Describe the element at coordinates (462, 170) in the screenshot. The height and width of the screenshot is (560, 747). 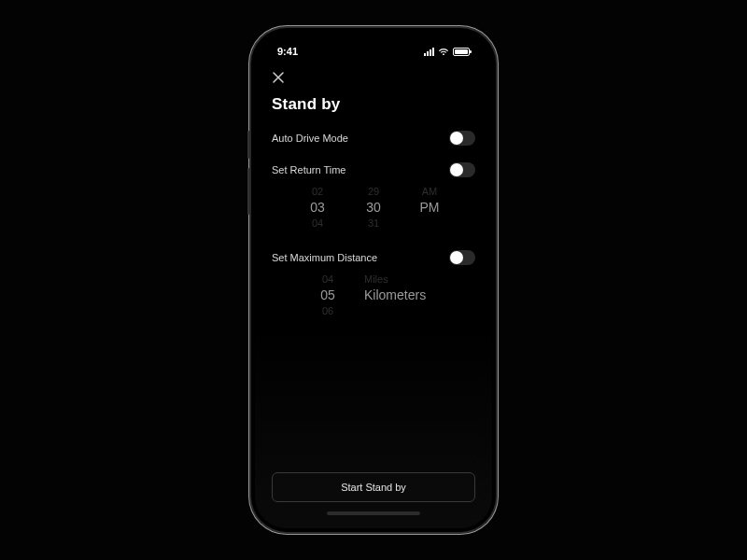
I see `toggle-return-time` at that location.